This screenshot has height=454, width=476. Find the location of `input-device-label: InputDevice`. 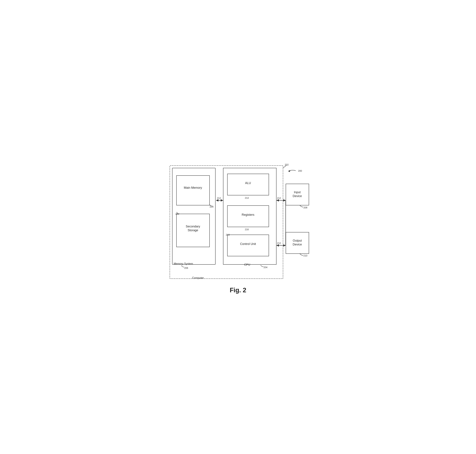

input-device-label: InputDevice is located at coordinates (297, 194).